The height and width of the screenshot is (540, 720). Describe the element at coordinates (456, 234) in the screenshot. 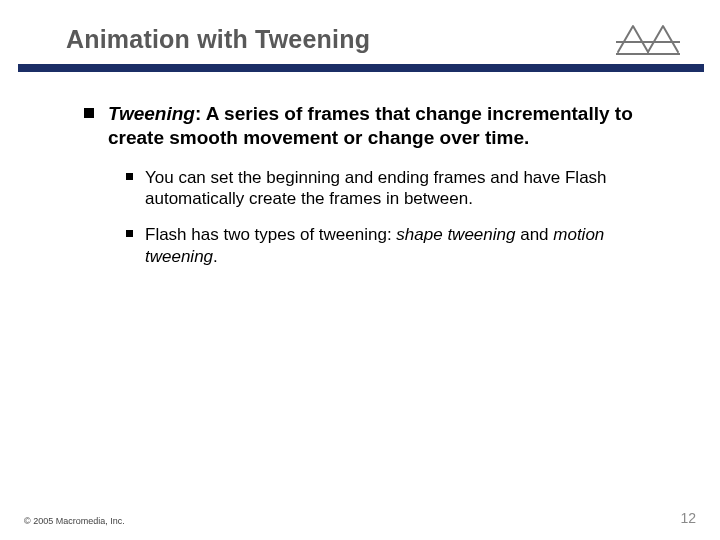

I see `em-shape-tweening: shape tweening` at that location.